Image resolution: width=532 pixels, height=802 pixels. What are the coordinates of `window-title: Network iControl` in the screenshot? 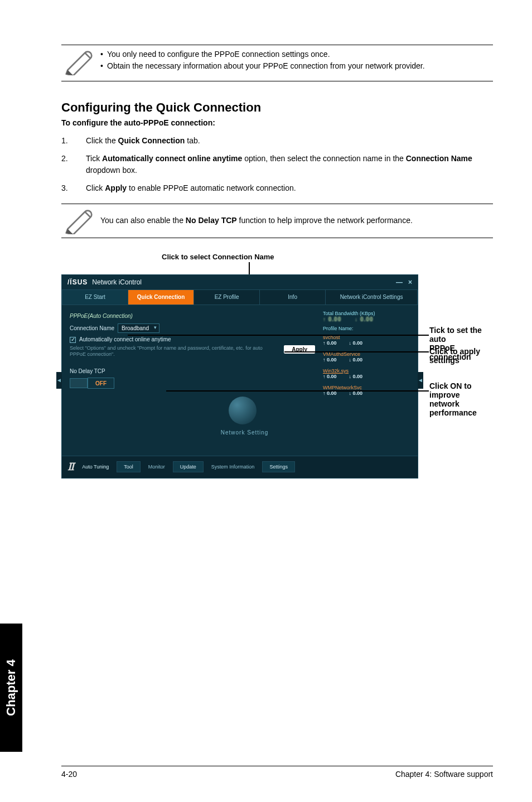 It's located at (117, 282).